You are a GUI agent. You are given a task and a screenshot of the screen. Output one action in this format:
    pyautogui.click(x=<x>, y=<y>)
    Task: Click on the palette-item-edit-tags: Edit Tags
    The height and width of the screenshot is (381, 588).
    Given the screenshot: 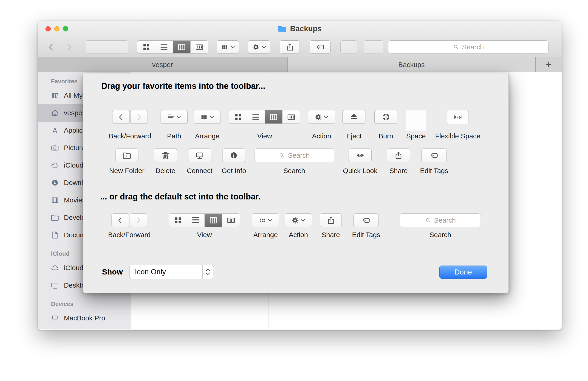 What is the action you would take?
    pyautogui.click(x=434, y=161)
    